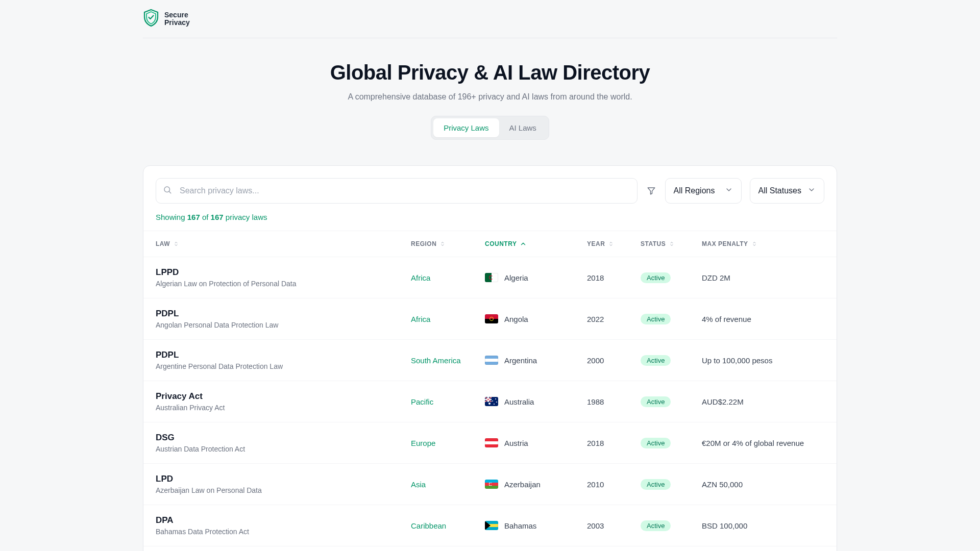 This screenshot has height=551, width=980. Describe the element at coordinates (283, 484) in the screenshot. I see `law-cell: LPD Azerbaijan Law on Personal Data` at that location.